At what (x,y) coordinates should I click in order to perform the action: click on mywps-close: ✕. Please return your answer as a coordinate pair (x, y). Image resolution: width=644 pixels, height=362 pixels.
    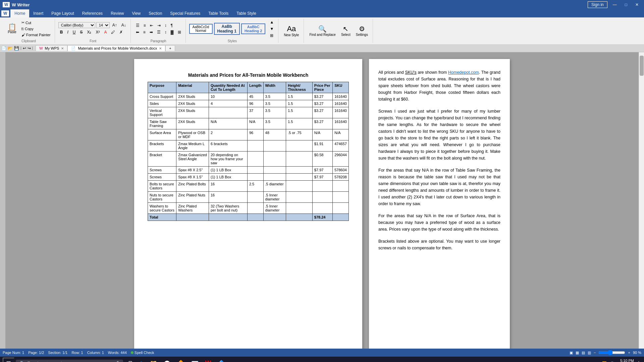
    Looking at the image, I should click on (62, 48).